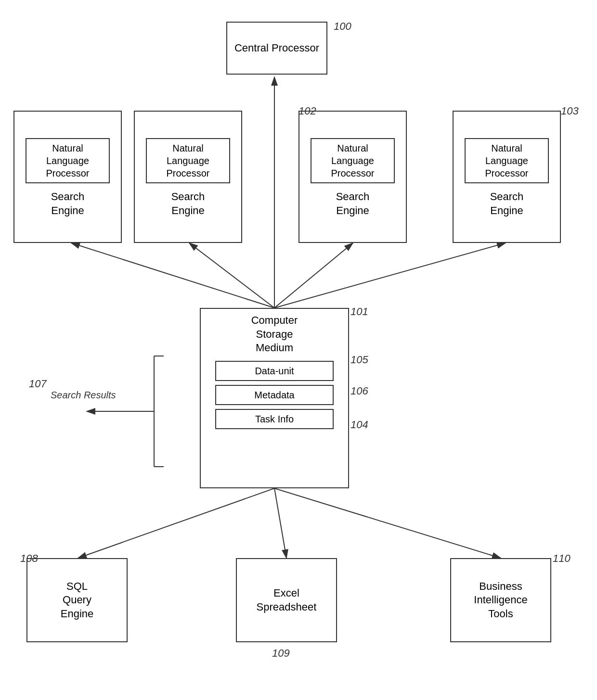  I want to click on central-processor-label: Central Processor, so click(277, 48).